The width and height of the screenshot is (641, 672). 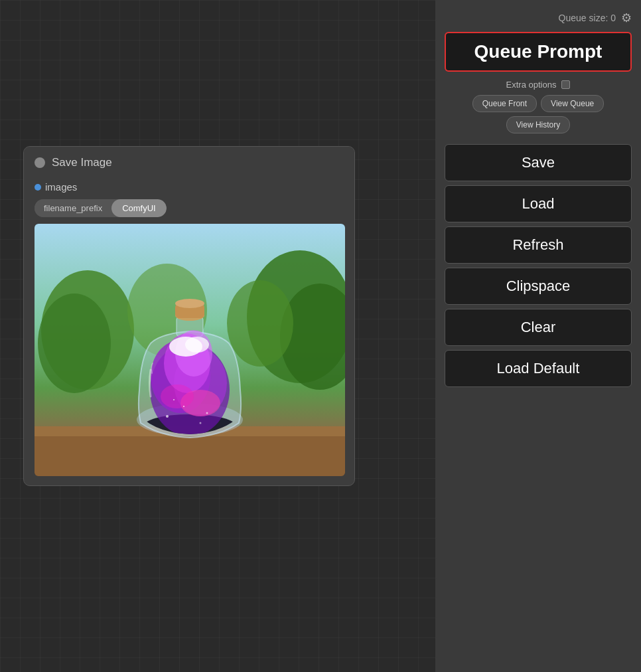 I want to click on filename-row: filename_prefix ComfyUI, so click(x=101, y=209).